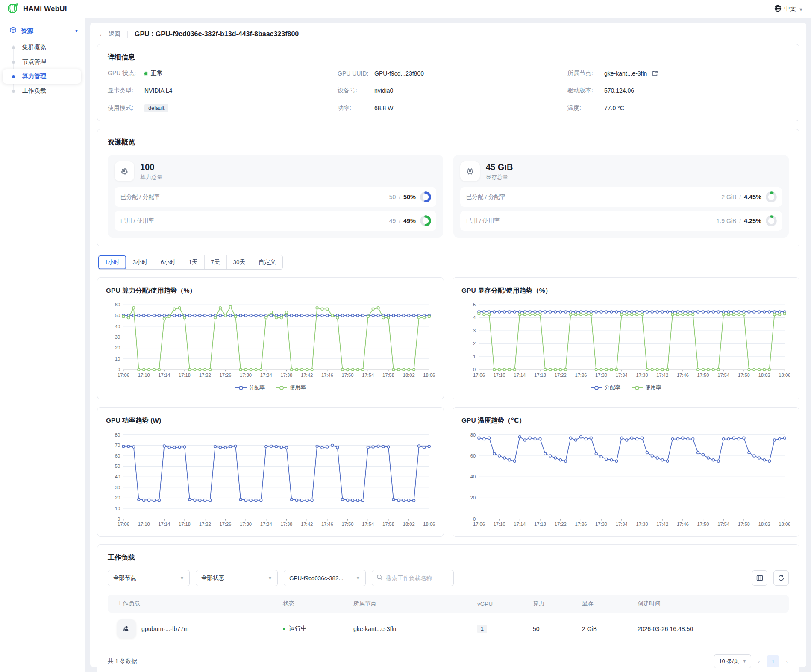 The image size is (811, 672). What do you see at coordinates (474, 317) in the screenshot?
I see `svg-text: 4` at bounding box center [474, 317].